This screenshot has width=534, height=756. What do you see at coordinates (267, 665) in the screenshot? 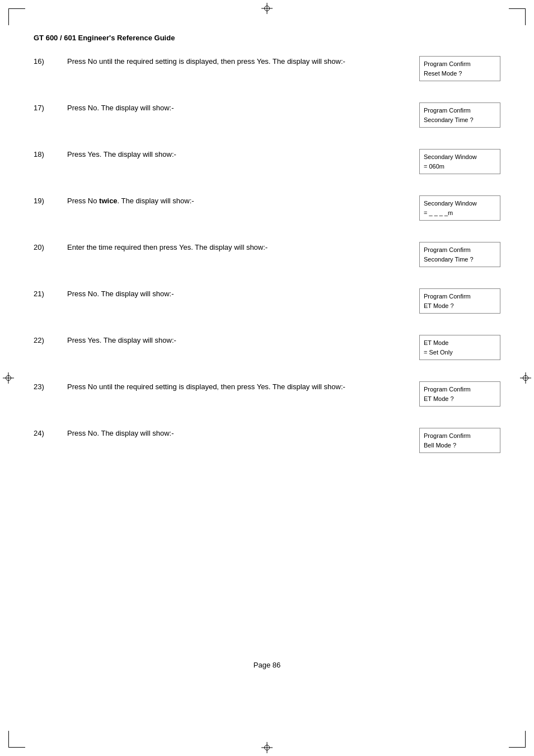
I see `page-footer: Page 86` at bounding box center [267, 665].